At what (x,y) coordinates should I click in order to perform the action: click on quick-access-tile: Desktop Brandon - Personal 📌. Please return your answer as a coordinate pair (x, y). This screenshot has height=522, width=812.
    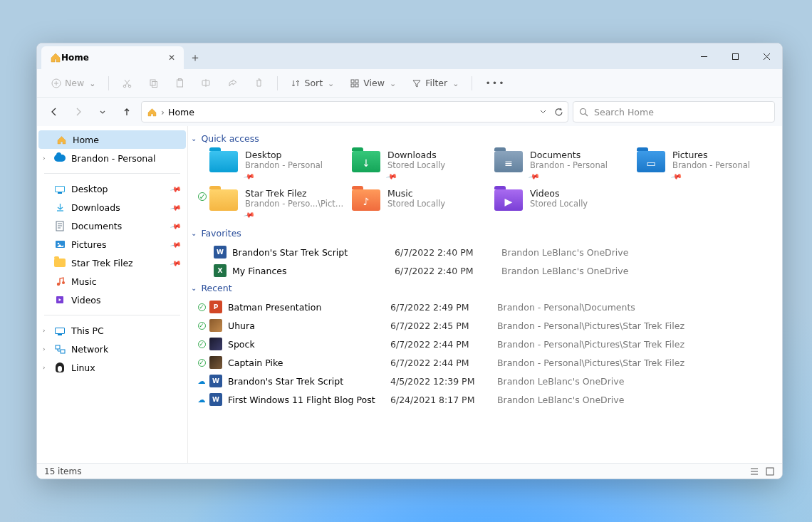
    Looking at the image, I should click on (278, 165).